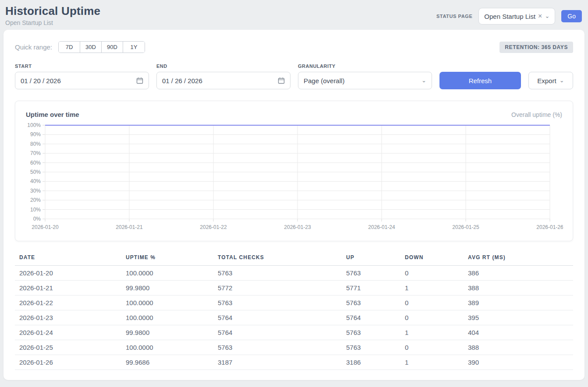  What do you see at coordinates (571, 16) in the screenshot?
I see `go-button: Go` at bounding box center [571, 16].